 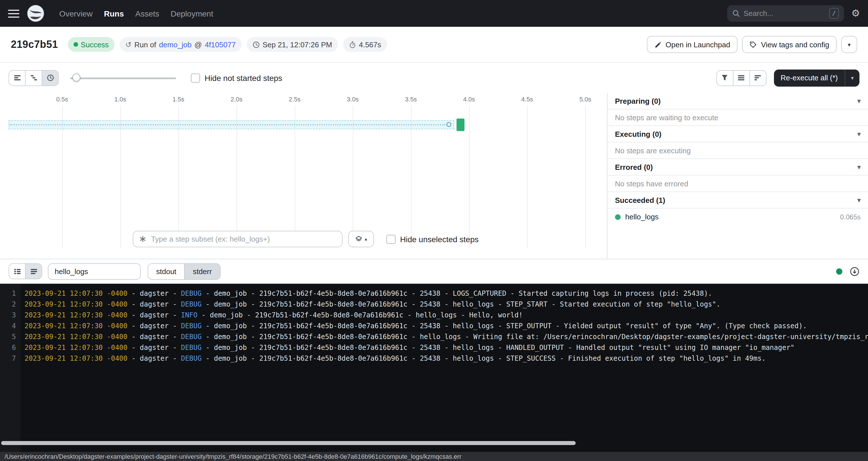 What do you see at coordinates (36, 13) in the screenshot?
I see `dagster-logo-icon` at bounding box center [36, 13].